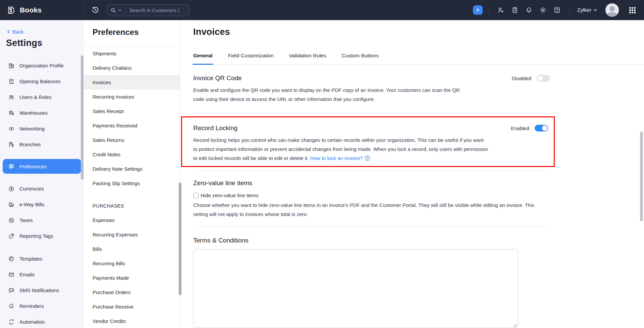 The image size is (644, 328). Describe the element at coordinates (18, 32) in the screenshot. I see `back-label: Back` at that location.